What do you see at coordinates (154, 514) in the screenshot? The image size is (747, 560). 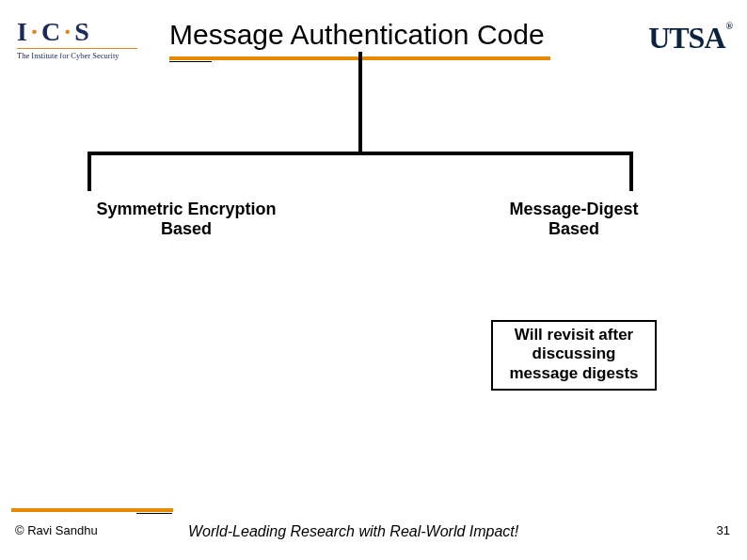 I see `footer-underline-accent` at bounding box center [154, 514].